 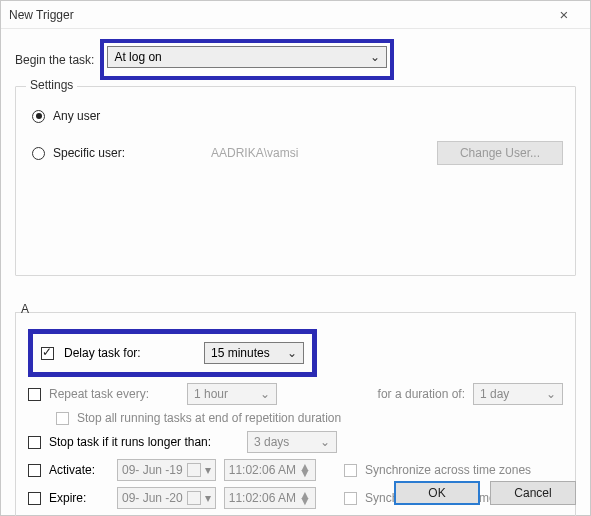 I want to click on stop-if-longer-value: 3 days, so click(x=272, y=442).